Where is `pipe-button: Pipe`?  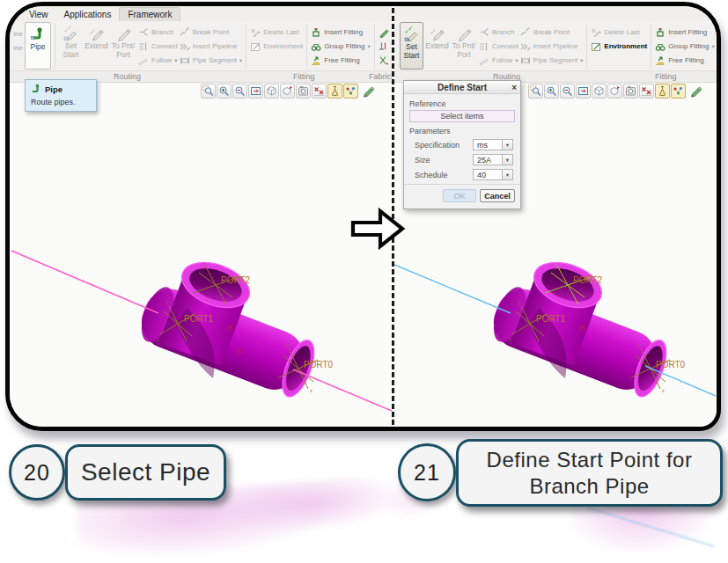
pipe-button: Pipe is located at coordinates (38, 46).